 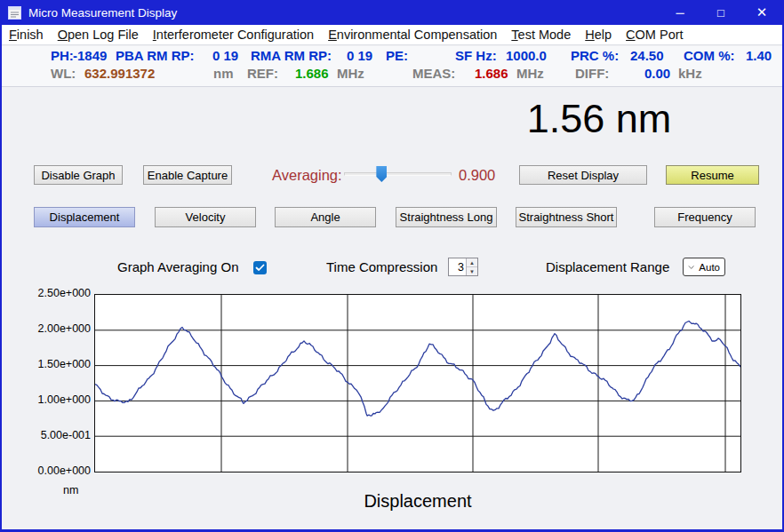 What do you see at coordinates (472, 272) in the screenshot?
I see `arrow-down-icon: ▼` at bounding box center [472, 272].